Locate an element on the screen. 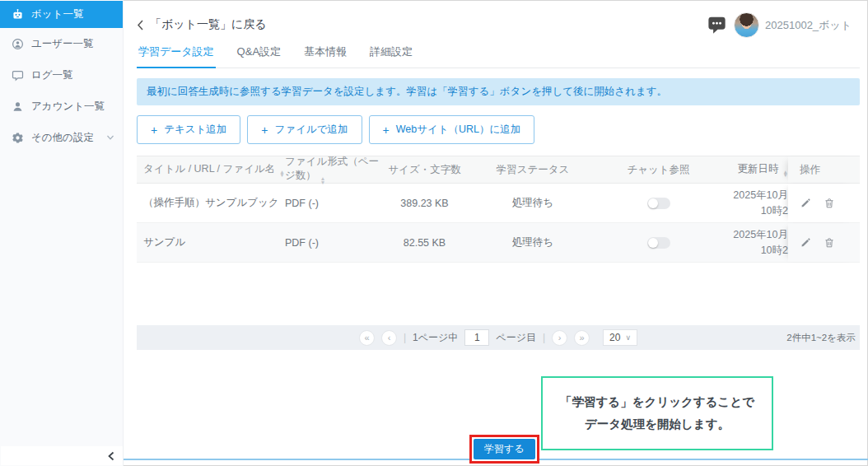 The image size is (868, 466). callout-line2: データ処理を開始します。 is located at coordinates (657, 425).